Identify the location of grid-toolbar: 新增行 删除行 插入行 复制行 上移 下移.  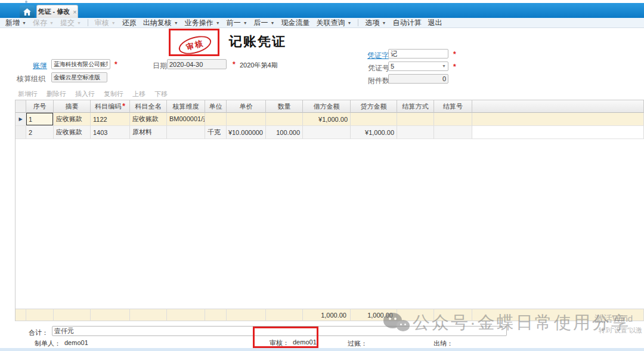
(93, 94).